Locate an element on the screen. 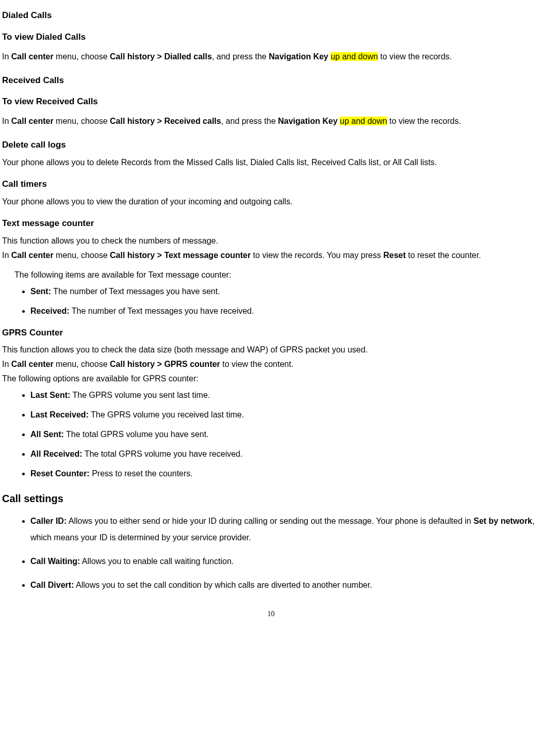  list-label: All Sent: is located at coordinates (47, 435).